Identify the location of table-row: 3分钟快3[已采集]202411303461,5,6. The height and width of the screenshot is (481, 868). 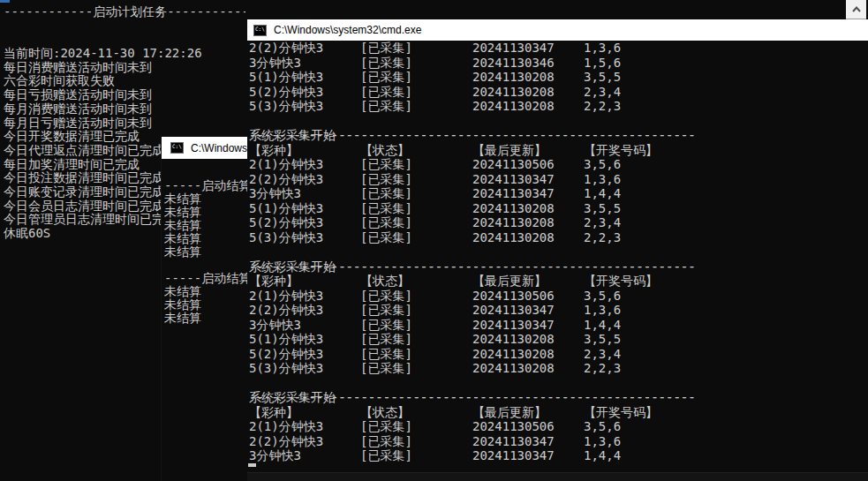
(558, 64).